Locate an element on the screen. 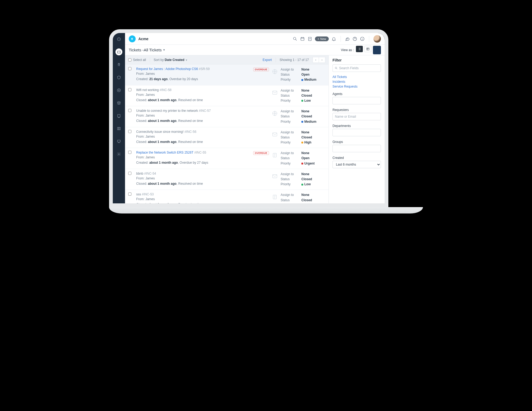 This screenshot has width=532, height=411. ticket-priority: Medium is located at coordinates (310, 122).